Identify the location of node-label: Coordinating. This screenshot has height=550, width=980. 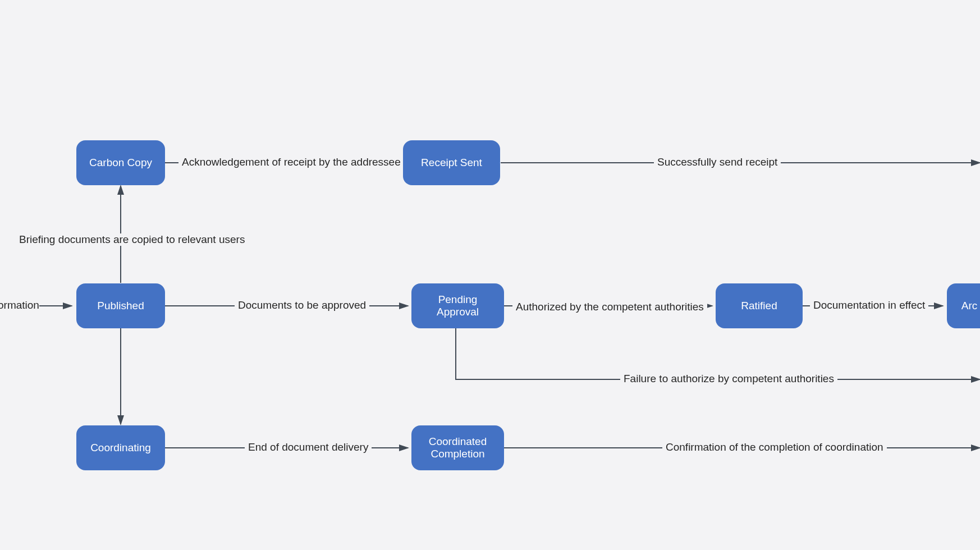
(121, 448).